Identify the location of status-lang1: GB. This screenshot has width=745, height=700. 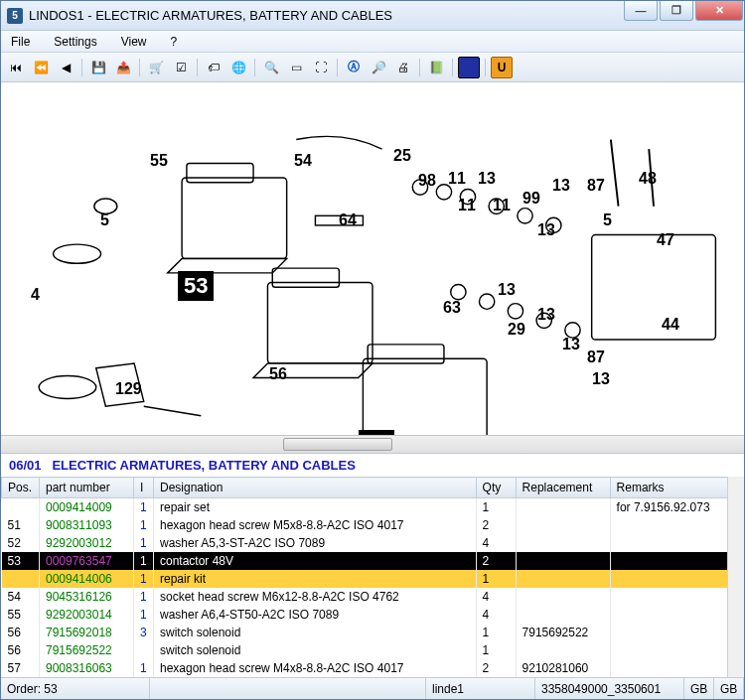
(699, 689).